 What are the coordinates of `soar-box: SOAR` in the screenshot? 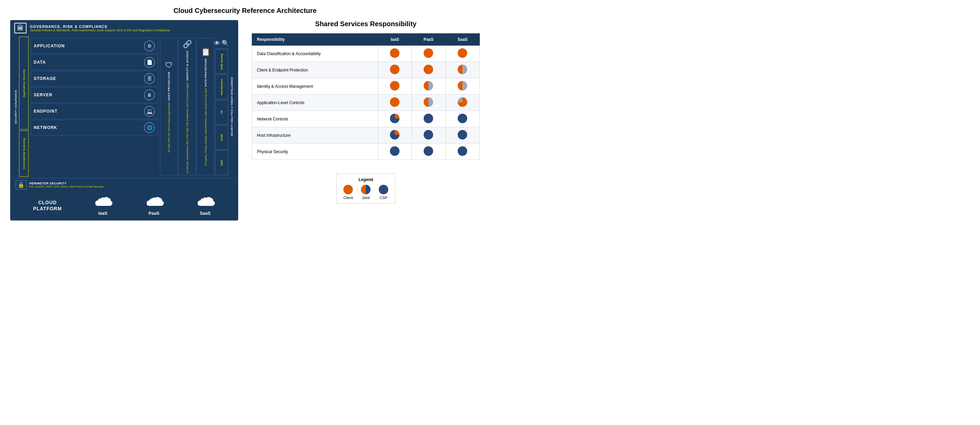 It's located at (221, 137).